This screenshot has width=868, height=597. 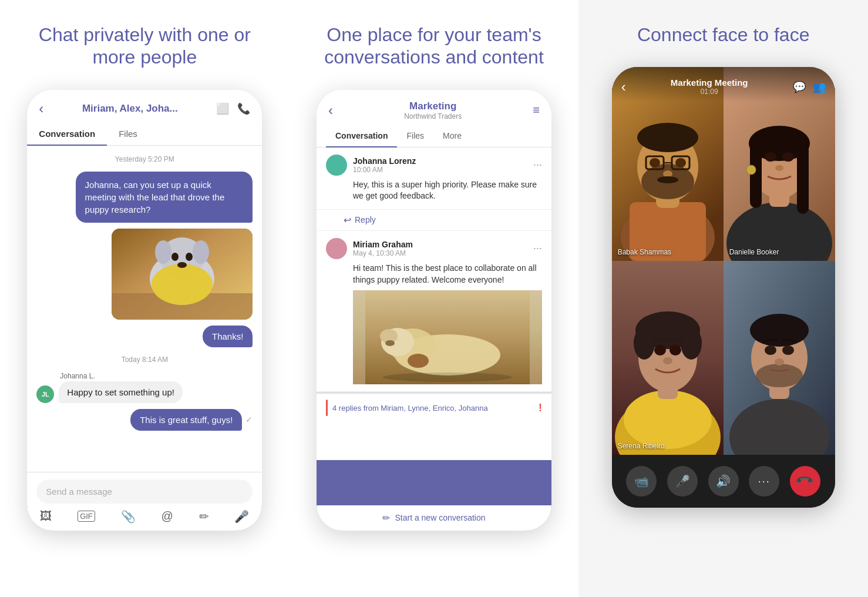 What do you see at coordinates (130, 109) in the screenshot?
I see `chat-title: Miriam, Alex, Joha...` at bounding box center [130, 109].